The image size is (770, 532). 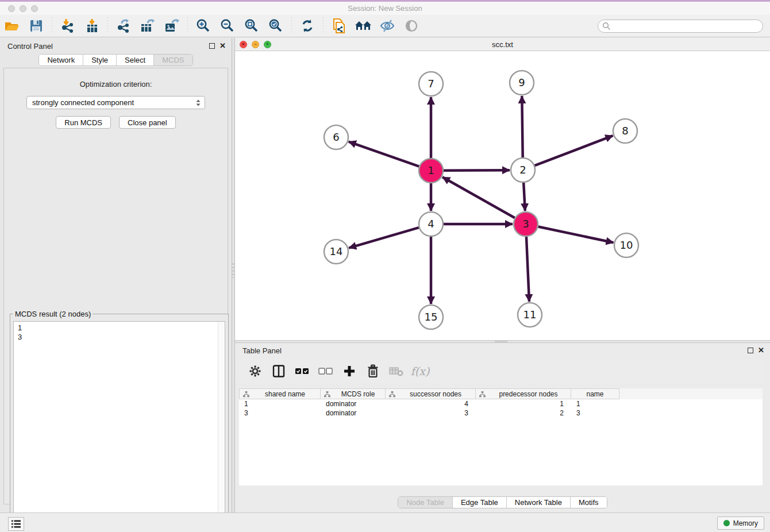 I want to click on column-header-successor-nodes: successor nodes, so click(x=431, y=394).